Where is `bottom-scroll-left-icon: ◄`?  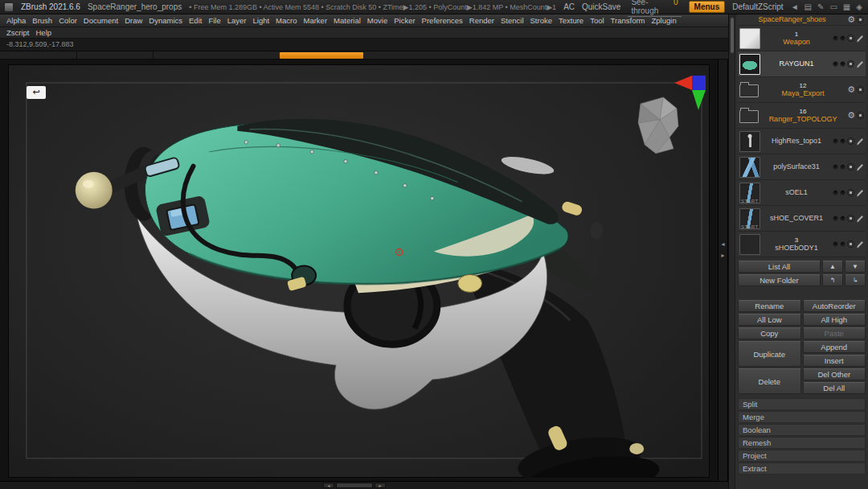 bottom-scroll-left-icon: ◄ is located at coordinates (329, 486).